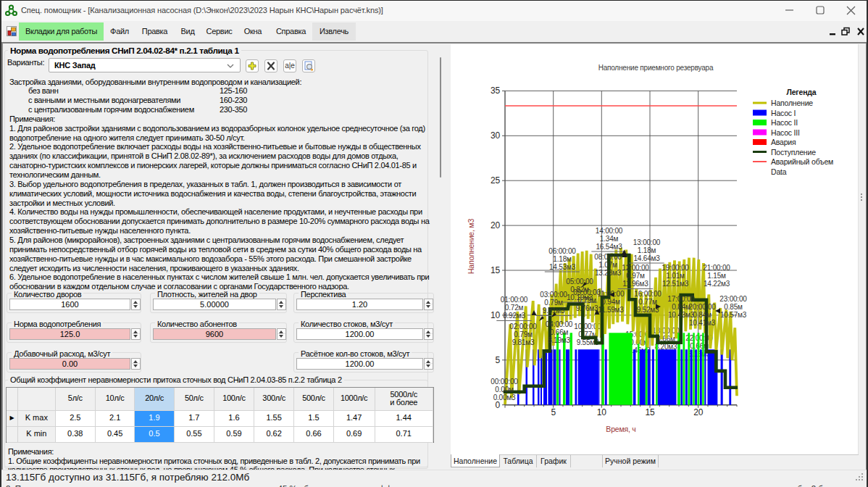 The height and width of the screenshot is (487, 868). Describe the element at coordinates (733, 299) in the screenshot. I see `svg-text: 23:00:00` at that location.